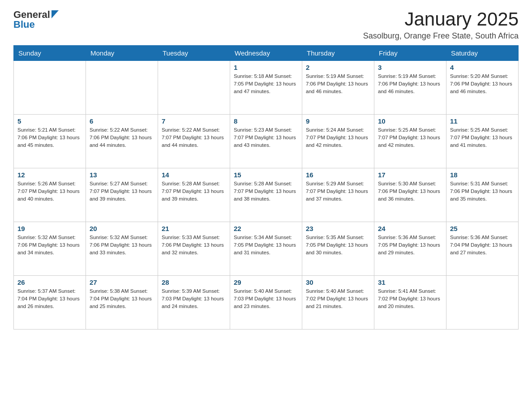 Image resolution: width=532 pixels, height=411 pixels. What do you see at coordinates (410, 191) in the screenshot?
I see `day-info: Sunrise: 5:30 AM Sunset: 7:06 PM Dayligh…` at bounding box center [410, 191].